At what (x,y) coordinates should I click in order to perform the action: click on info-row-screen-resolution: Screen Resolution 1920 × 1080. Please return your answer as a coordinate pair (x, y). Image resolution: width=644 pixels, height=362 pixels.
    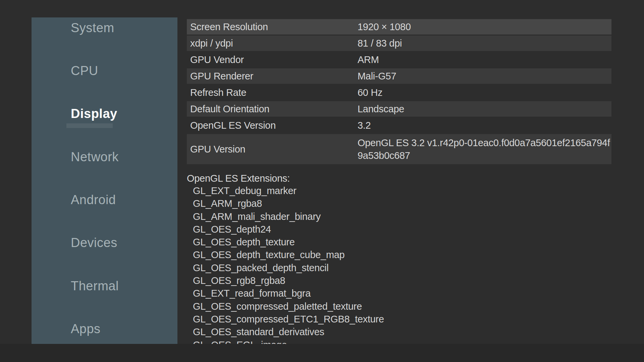
    Looking at the image, I should click on (399, 27).